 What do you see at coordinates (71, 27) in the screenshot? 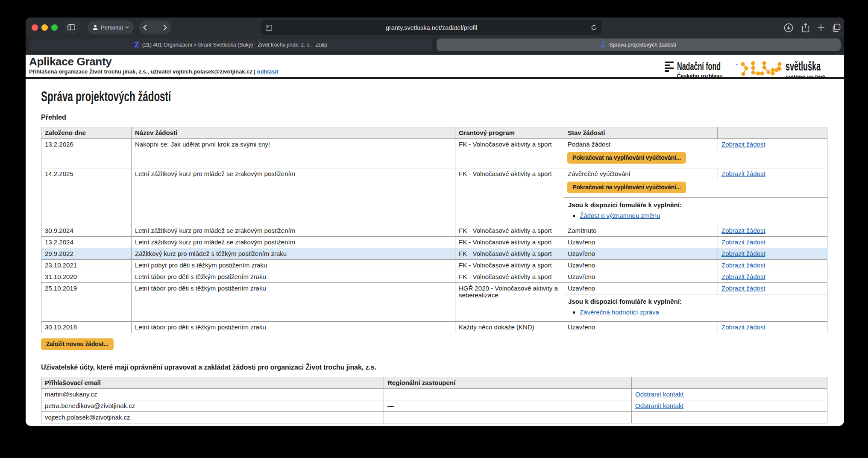
I see `sidebar-toggle-button` at bounding box center [71, 27].